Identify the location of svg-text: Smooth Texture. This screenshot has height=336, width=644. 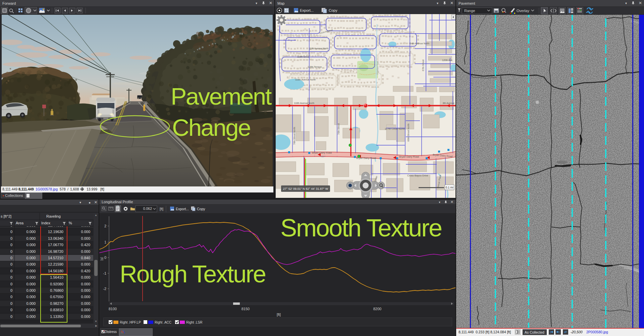
(361, 228).